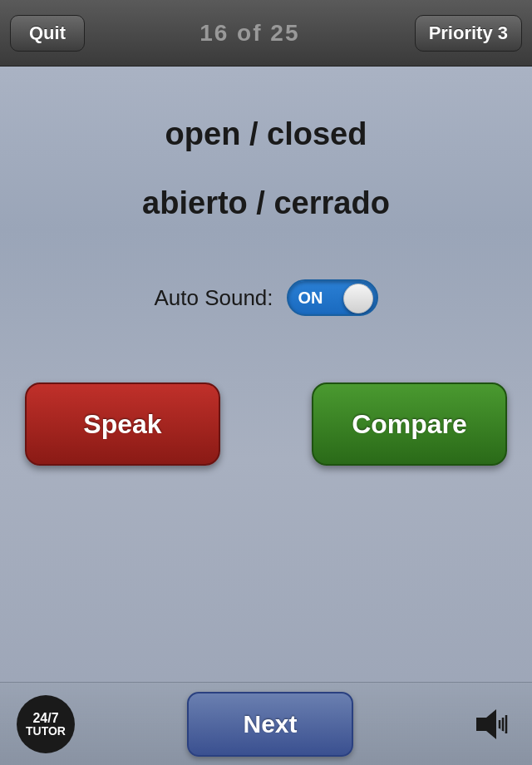  What do you see at coordinates (266, 723) in the screenshot?
I see `footer: 24/7 TUTOR Next` at bounding box center [266, 723].